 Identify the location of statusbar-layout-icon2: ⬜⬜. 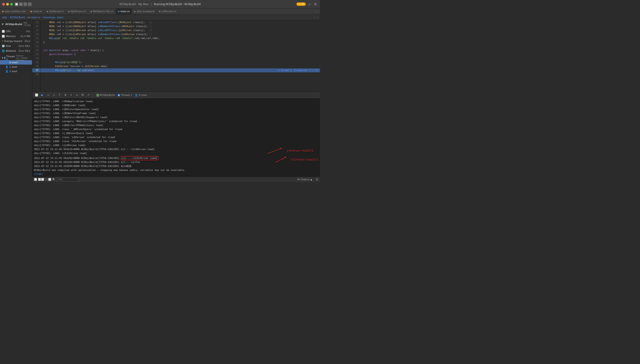
(41, 180).